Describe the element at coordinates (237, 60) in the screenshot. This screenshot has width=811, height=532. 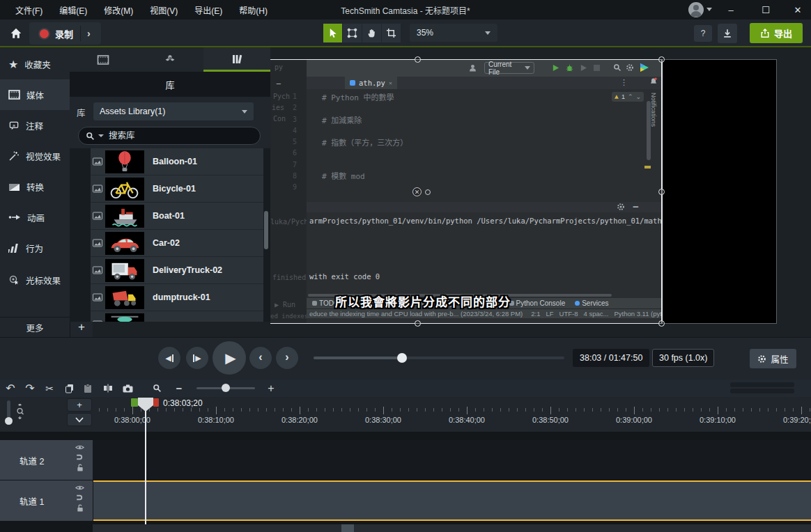
I see `tab-library` at that location.